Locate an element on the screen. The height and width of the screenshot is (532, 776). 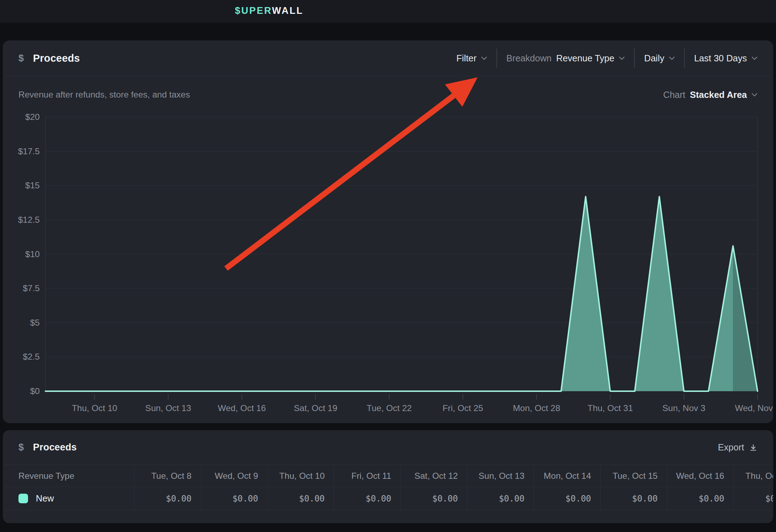
export-label: Export is located at coordinates (731, 448).